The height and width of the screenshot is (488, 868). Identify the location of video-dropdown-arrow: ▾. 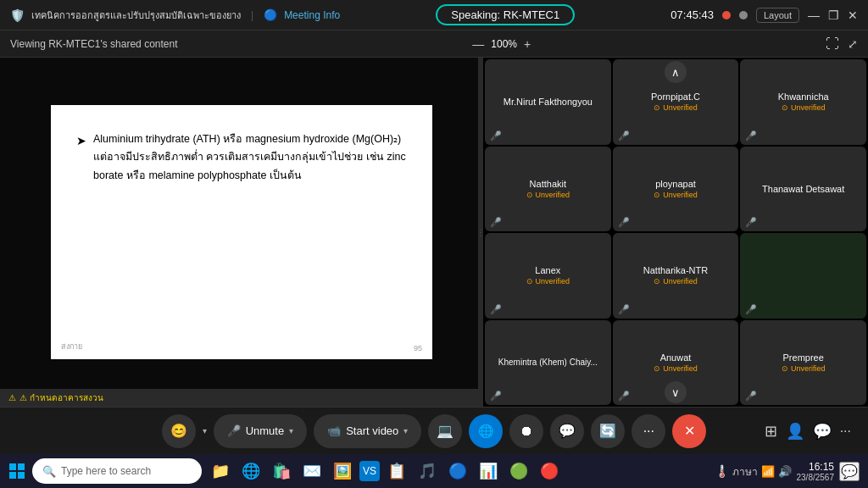
(405, 430).